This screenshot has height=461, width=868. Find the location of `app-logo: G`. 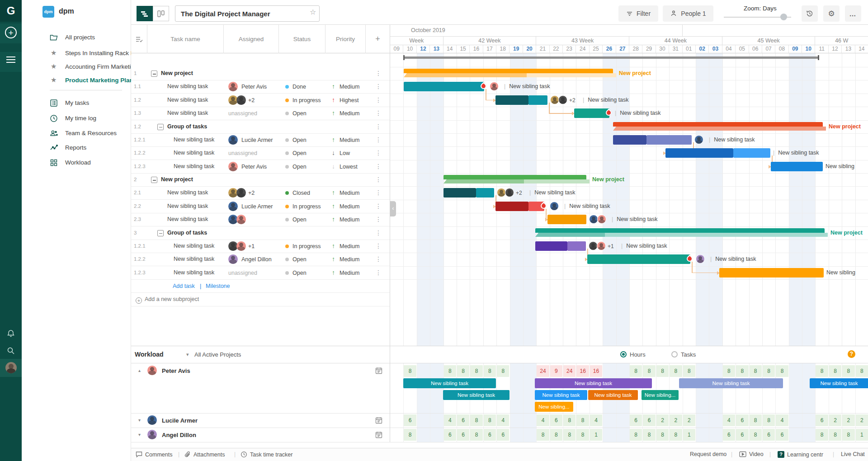

app-logo: G is located at coordinates (11, 11).